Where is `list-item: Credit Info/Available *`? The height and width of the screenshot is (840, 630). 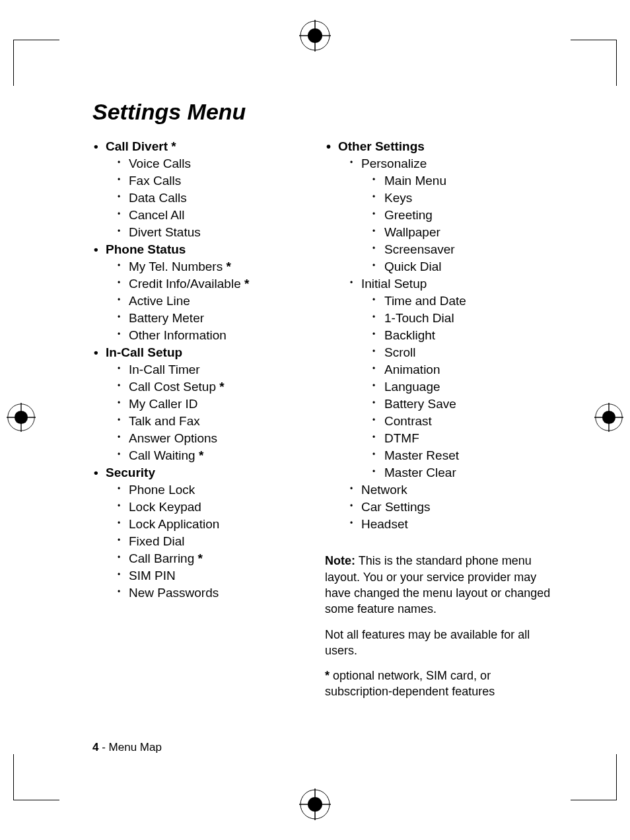 list-item: Credit Info/Available * is located at coordinates (205, 284).